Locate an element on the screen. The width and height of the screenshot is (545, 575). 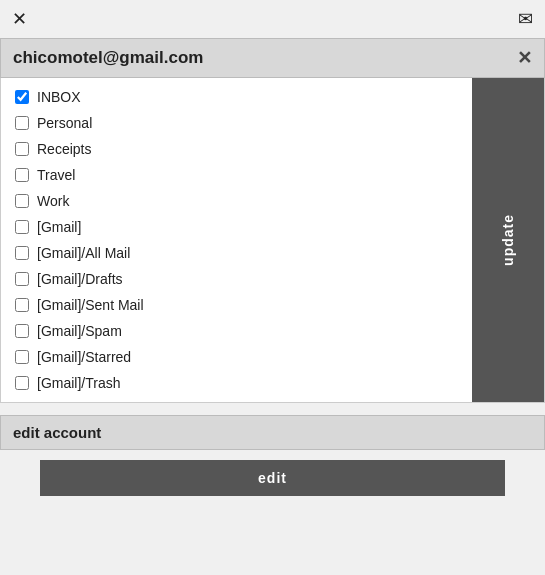
edit-account-header: edit account is located at coordinates (272, 432).